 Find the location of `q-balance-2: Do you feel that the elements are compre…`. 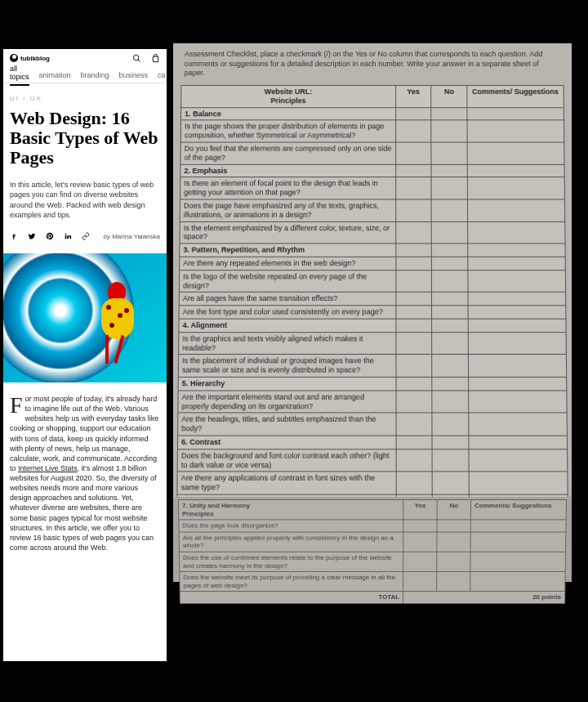

q-balance-2: Do you feel that the elements are compre… is located at coordinates (287, 154).